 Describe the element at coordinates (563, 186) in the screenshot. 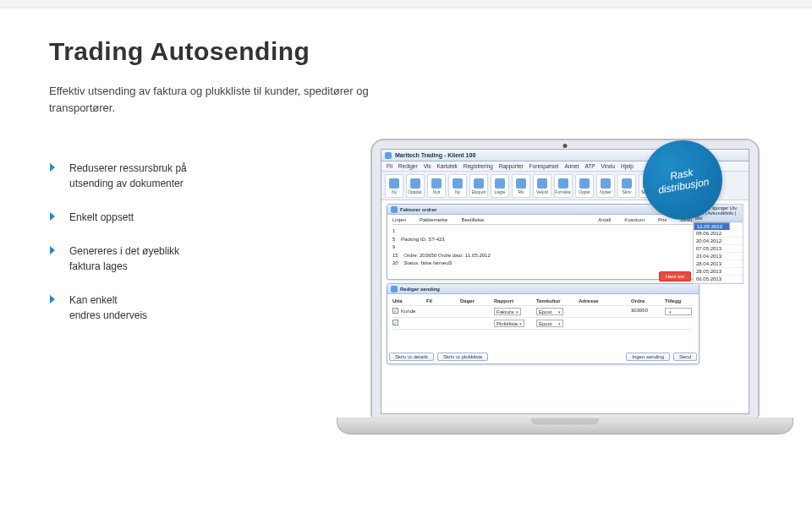

I see `toolbar-button: Forvalta.` at that location.